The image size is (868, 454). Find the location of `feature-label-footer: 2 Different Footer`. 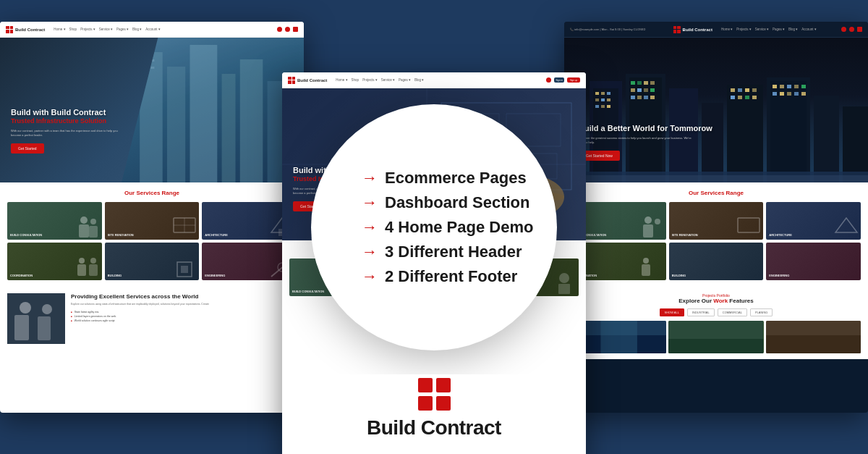

feature-label-footer: 2 Different Footer is located at coordinates (451, 277).